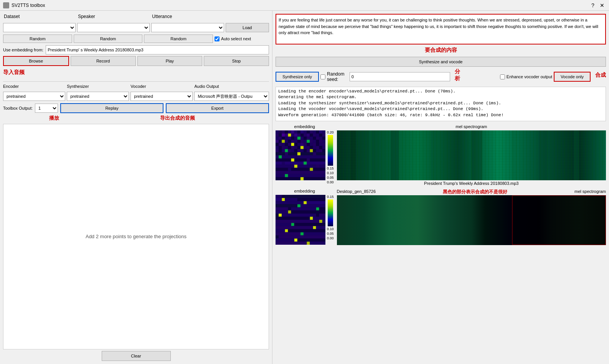 The width and height of the screenshot is (609, 364). I want to click on random-speaker-button: Random, so click(108, 39).